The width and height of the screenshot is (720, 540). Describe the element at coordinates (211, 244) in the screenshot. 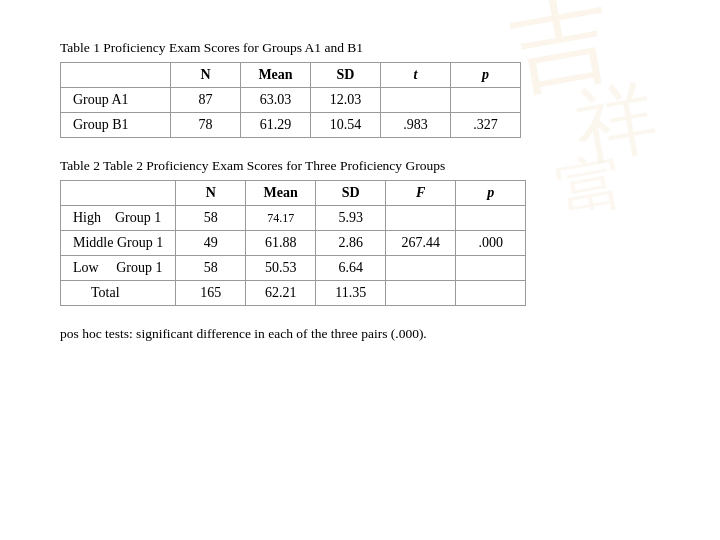

I see `table2-row2-n: 49` at that location.